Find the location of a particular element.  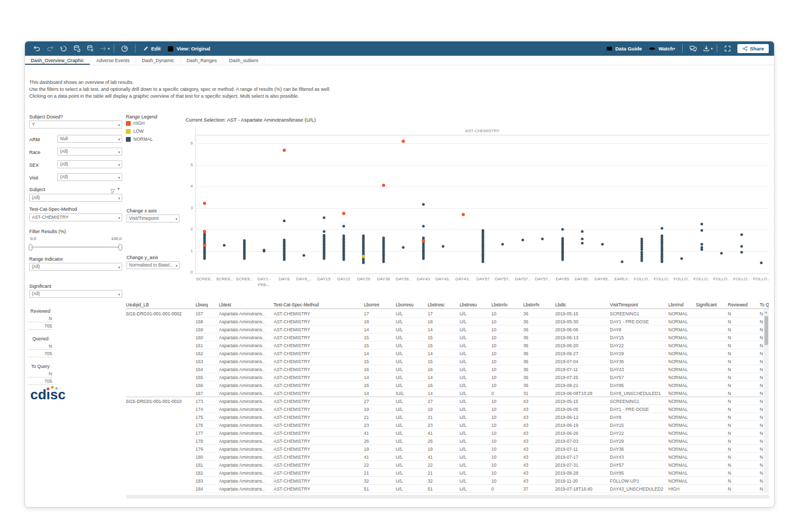

table-cell-lbseq: 166 is located at coordinates (207, 385).